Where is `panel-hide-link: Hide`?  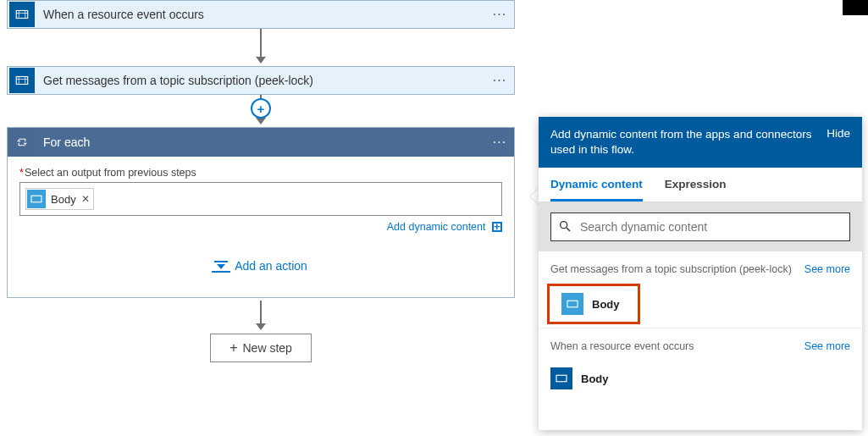 panel-hide-link: Hide is located at coordinates (838, 134).